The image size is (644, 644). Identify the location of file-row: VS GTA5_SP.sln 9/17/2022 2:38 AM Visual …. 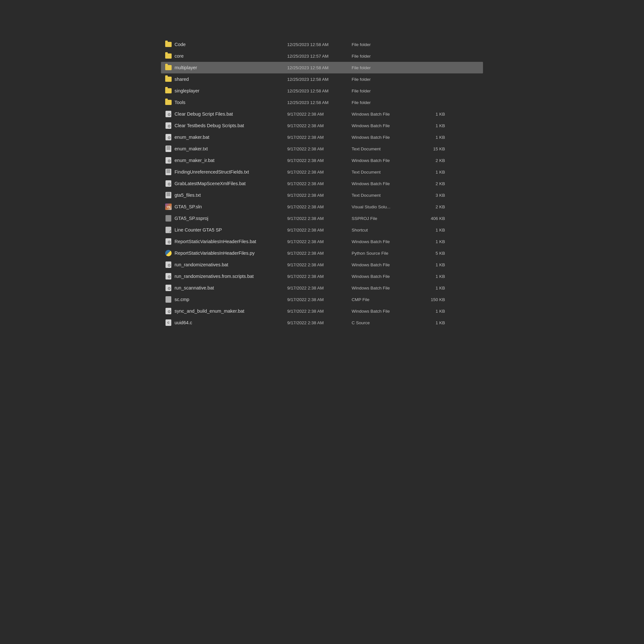
(322, 207).